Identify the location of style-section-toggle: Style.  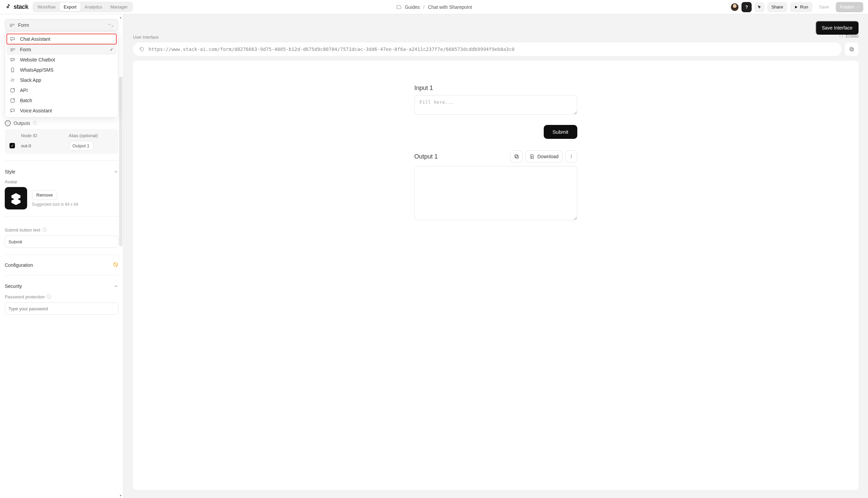
(62, 172).